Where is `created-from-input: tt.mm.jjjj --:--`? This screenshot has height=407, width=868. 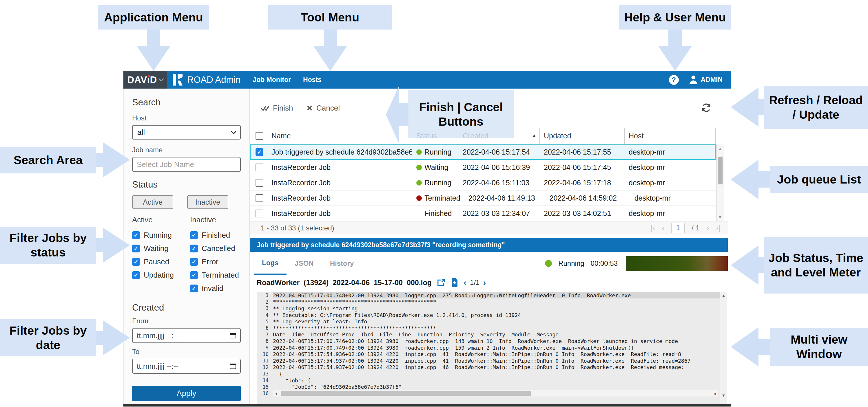 created-from-input: tt.mm.jjjj --:-- is located at coordinates (187, 335).